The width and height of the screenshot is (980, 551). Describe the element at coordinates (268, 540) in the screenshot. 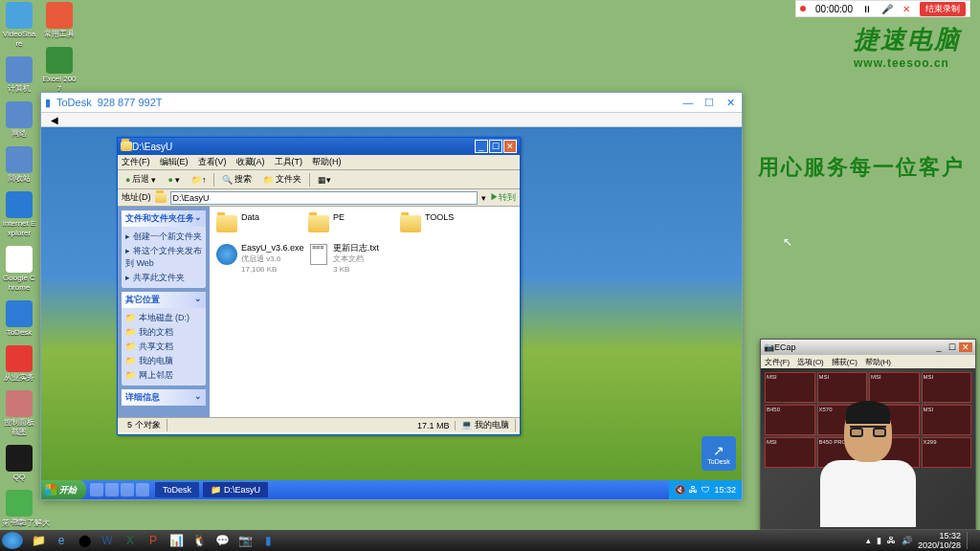

I see `tb-todesk-icon: ▮` at that location.